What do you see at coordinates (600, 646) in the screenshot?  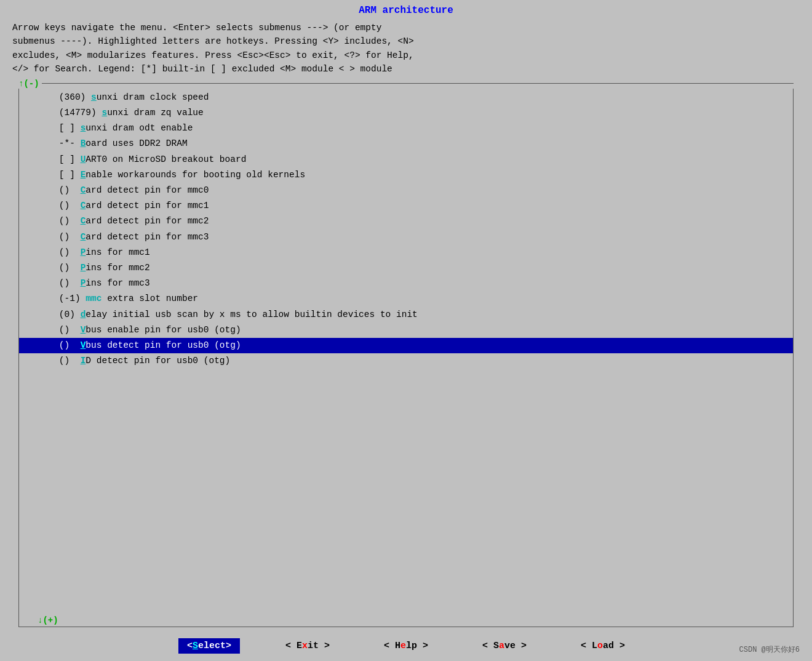 I see `btn-load-hotkey: o` at bounding box center [600, 646].